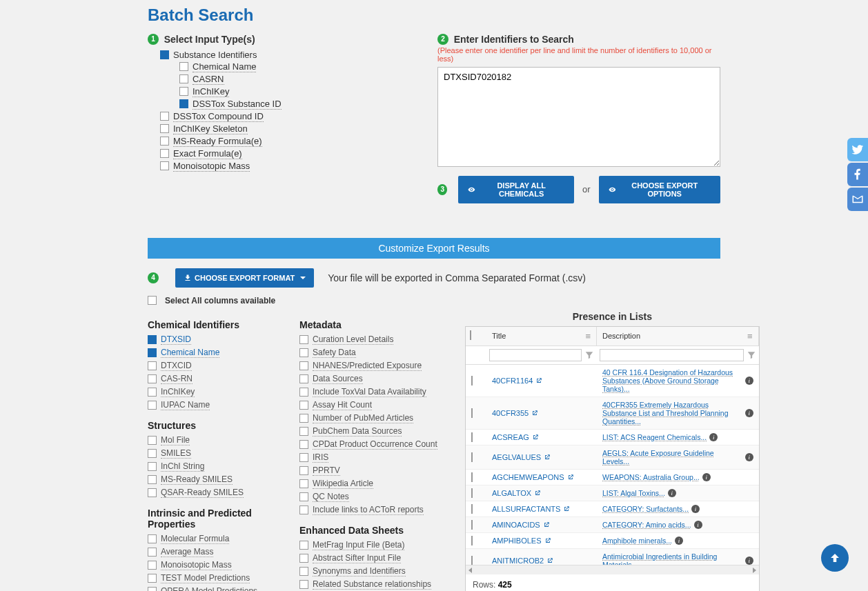  Describe the element at coordinates (678, 337) in the screenshot. I see `grid-header-description: Description≡` at that location.